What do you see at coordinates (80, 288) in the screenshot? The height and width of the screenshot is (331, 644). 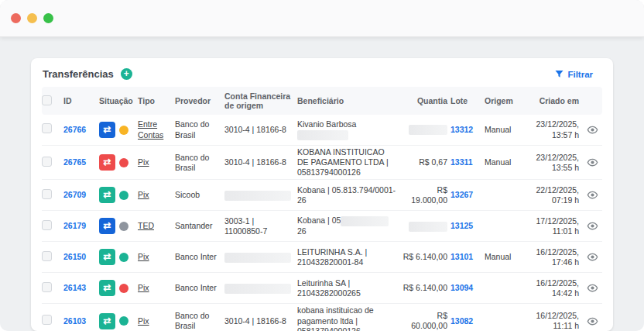 I see `transfer-id-link: 26143` at bounding box center [80, 288].